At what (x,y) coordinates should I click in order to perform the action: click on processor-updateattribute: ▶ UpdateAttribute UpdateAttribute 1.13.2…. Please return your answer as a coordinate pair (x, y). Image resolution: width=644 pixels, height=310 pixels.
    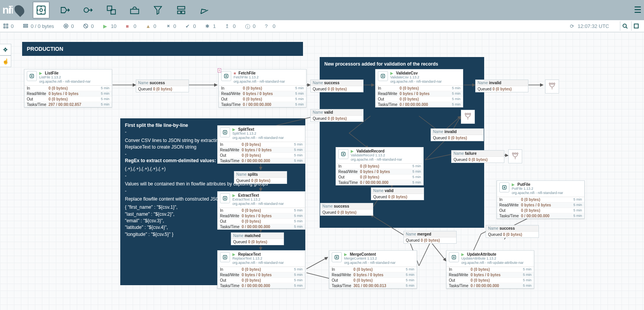
    Looking at the image, I should click on (490, 269).